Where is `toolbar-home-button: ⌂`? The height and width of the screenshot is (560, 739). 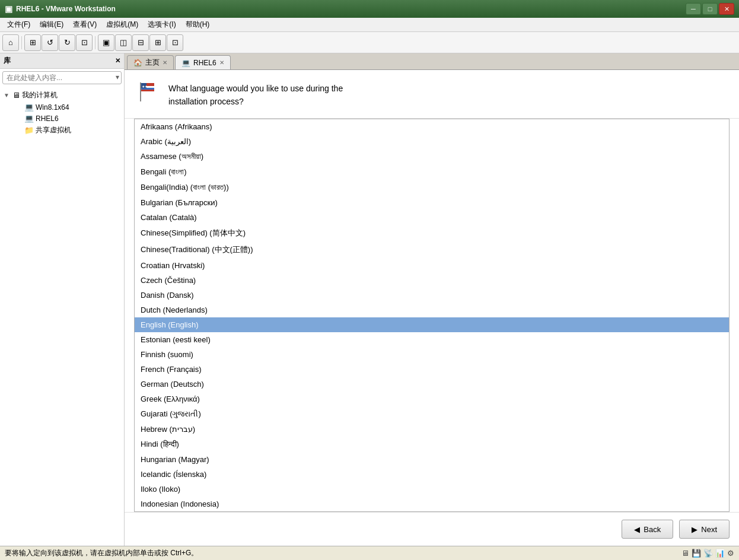 toolbar-home-button: ⌂ is located at coordinates (11, 43).